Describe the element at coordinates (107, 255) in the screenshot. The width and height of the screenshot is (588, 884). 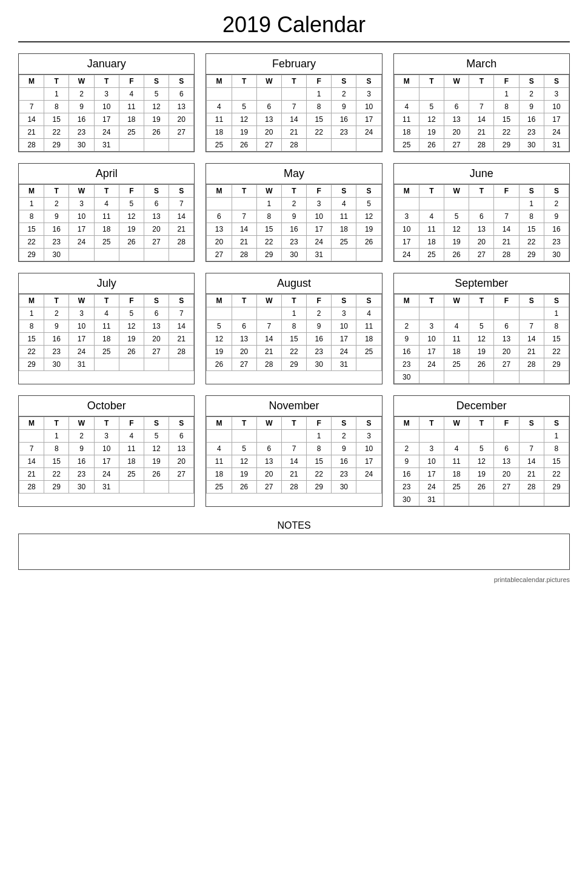
I see `table-row: 2930` at that location.